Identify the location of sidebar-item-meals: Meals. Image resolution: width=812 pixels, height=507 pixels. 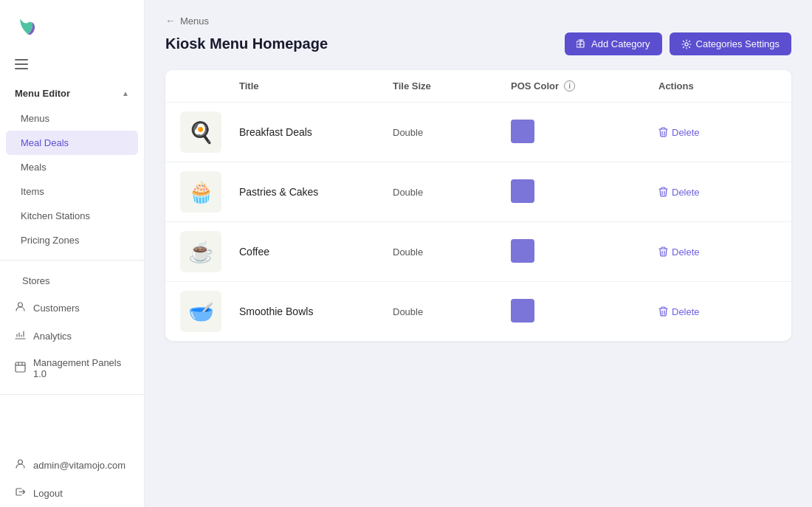
(72, 167).